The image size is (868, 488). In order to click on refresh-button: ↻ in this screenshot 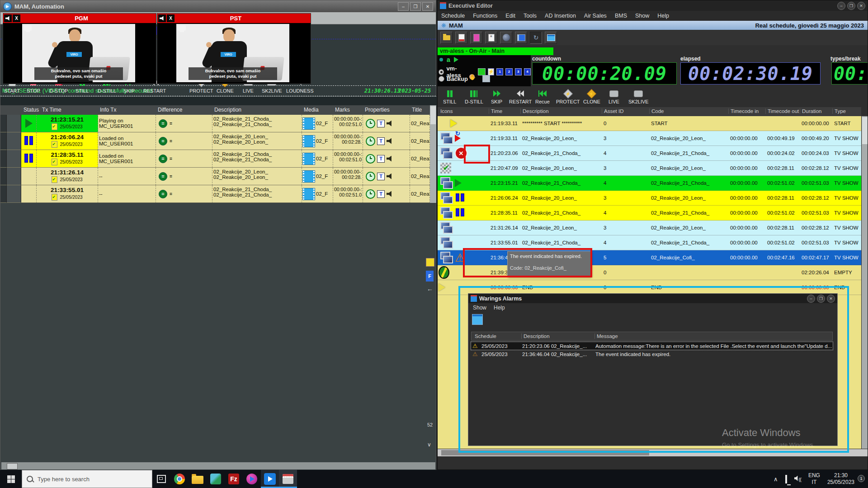, I will do `click(536, 38)`.